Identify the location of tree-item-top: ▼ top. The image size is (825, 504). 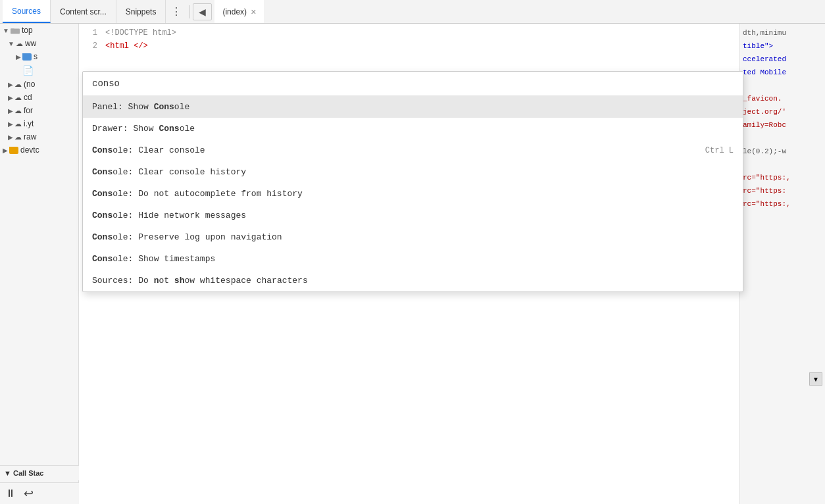
(39, 30).